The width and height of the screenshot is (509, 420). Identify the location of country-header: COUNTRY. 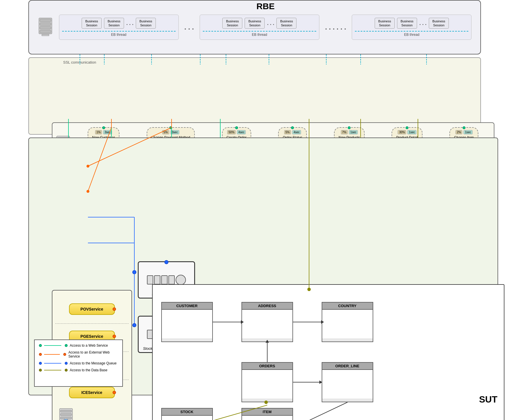
(347, 306).